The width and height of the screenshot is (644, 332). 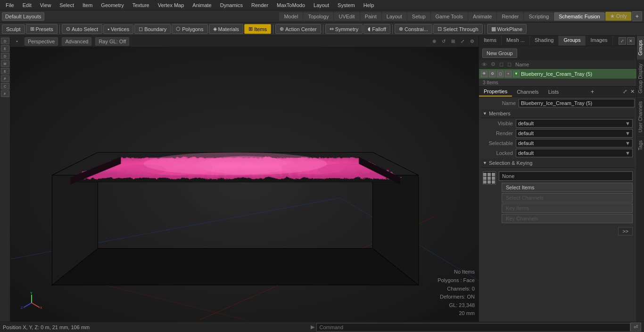 I want to click on menu-render: Render, so click(x=260, y=5).